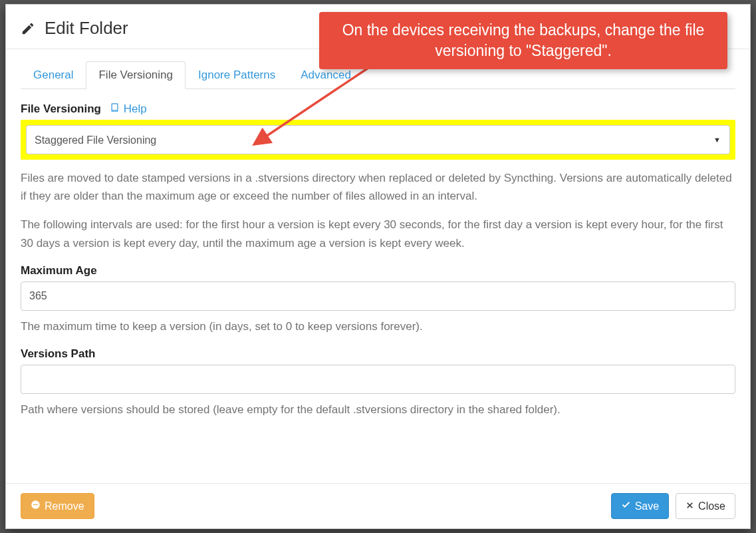 Image resolution: width=756 pixels, height=533 pixels. What do you see at coordinates (711, 506) in the screenshot?
I see `close-button-label: Close` at bounding box center [711, 506].